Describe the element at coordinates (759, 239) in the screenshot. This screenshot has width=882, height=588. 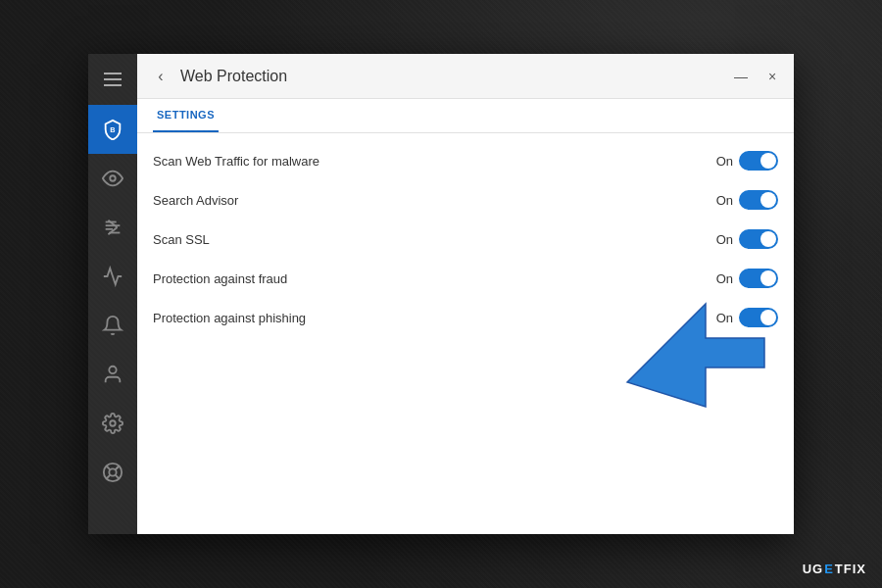
I see `toggle-scan-ssl` at that location.